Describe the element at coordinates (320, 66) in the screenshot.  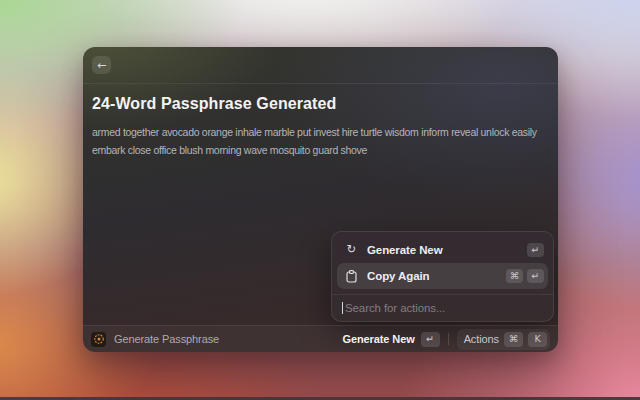
I see `window-header: ←` at that location.